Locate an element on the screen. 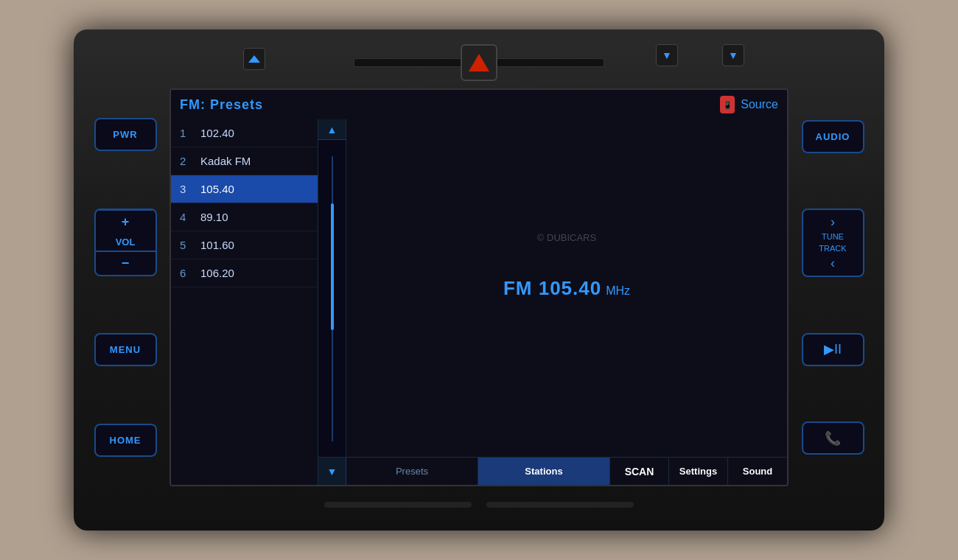 The height and width of the screenshot is (560, 958). right-controls: AUDIO › TUNETRACK ‹ ▶II 📞 is located at coordinates (833, 287).